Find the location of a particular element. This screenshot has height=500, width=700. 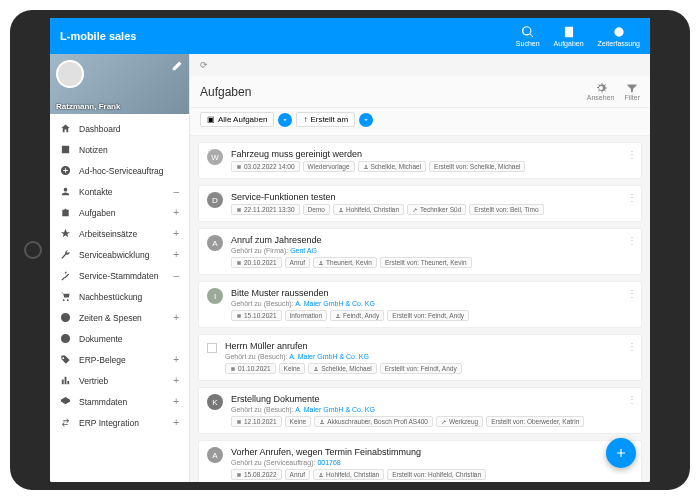

note-icon is located at coordinates (66, 150).